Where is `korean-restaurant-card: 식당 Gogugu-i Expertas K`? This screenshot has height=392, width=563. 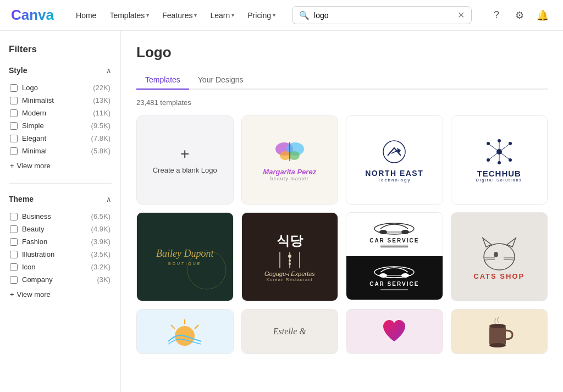
korean-restaurant-card: 식당 Gogugu-i Expertas K is located at coordinates (290, 257).